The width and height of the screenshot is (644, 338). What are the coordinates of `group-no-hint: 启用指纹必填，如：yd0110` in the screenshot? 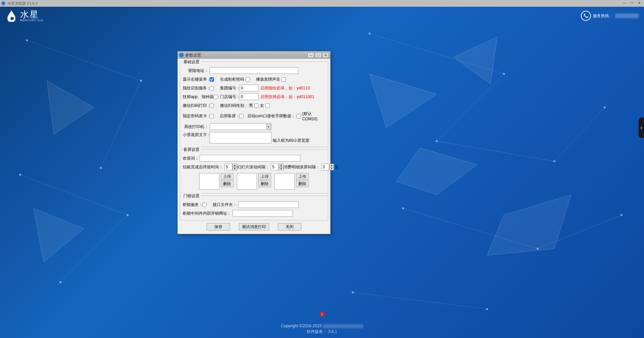 It's located at (285, 88).